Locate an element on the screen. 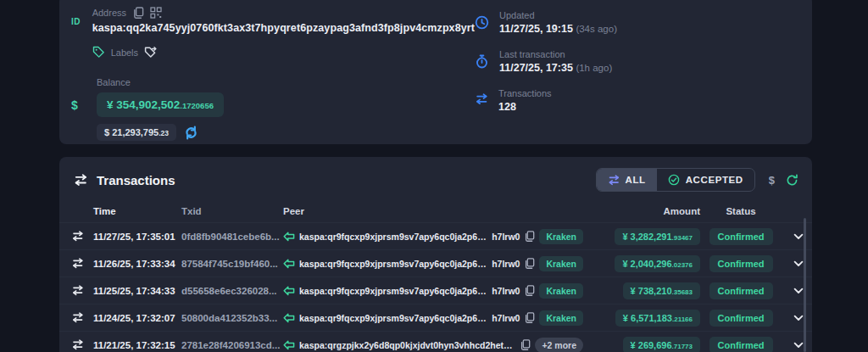  transactions-title: Transactions is located at coordinates (136, 180).